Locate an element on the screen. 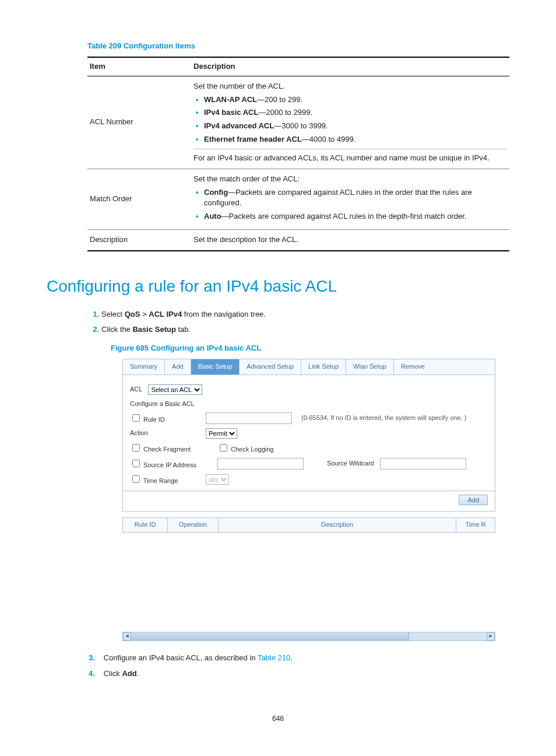 This screenshot has height=756, width=556. action-label: Action is located at coordinates (165, 433).